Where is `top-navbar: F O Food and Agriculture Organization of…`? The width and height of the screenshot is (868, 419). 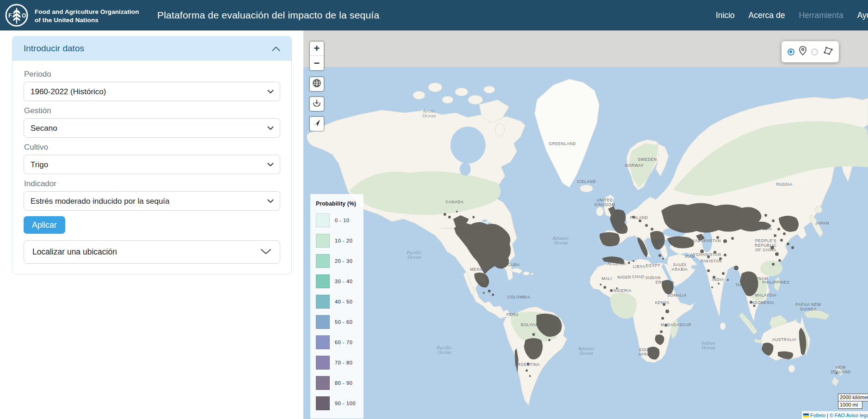 top-navbar: F O Food and Agriculture Organization of… is located at coordinates (434, 15).